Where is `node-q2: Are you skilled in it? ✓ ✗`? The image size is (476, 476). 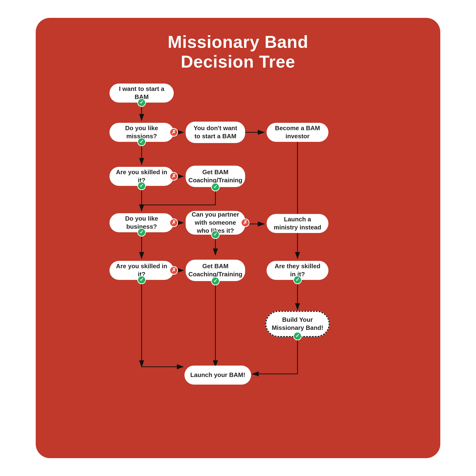
node-q2: Are you skilled in it? ✓ ✗ is located at coordinates (141, 176).